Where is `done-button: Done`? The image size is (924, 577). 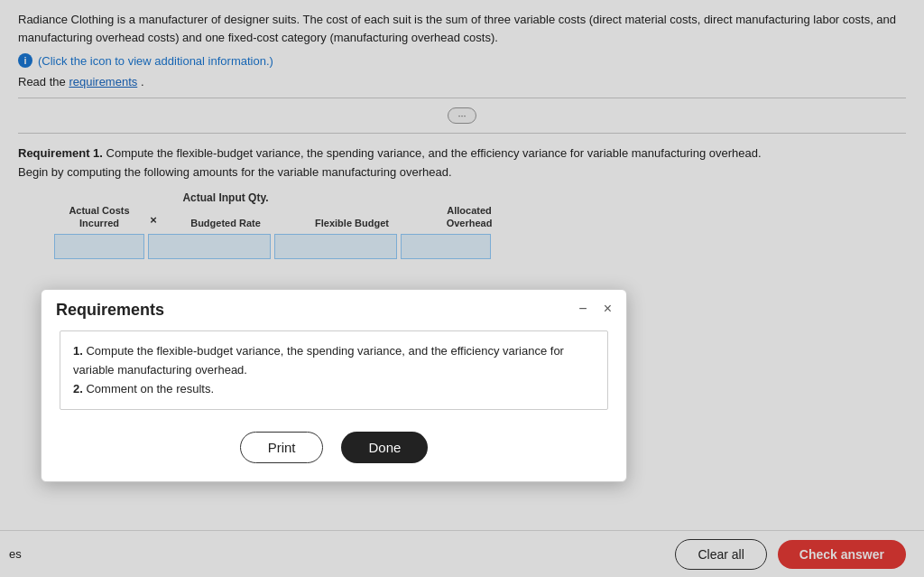 done-button: Done is located at coordinates (384, 448).